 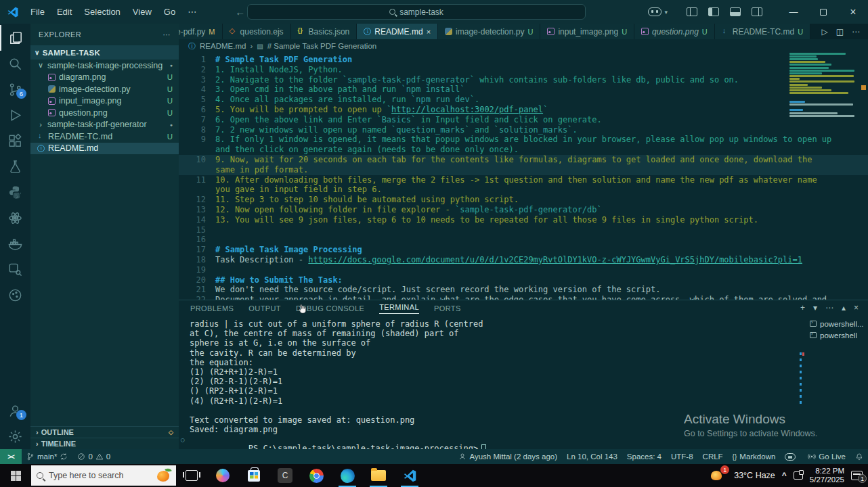 I want to click on editor-line: same in pdf format., so click(x=523, y=170).